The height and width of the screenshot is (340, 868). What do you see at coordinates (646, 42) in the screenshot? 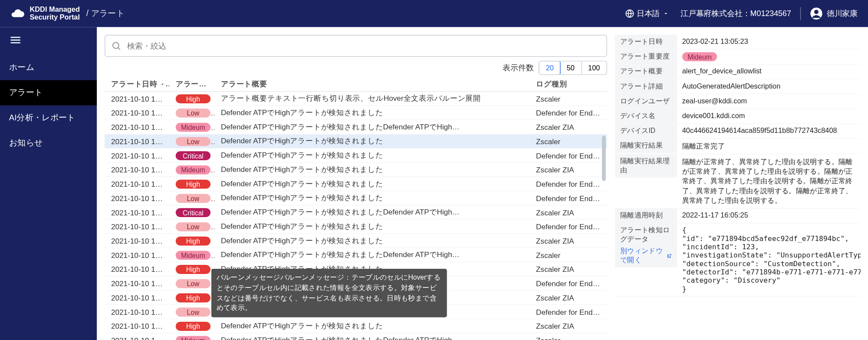
I see `detail-key: アラート日時` at bounding box center [646, 42].